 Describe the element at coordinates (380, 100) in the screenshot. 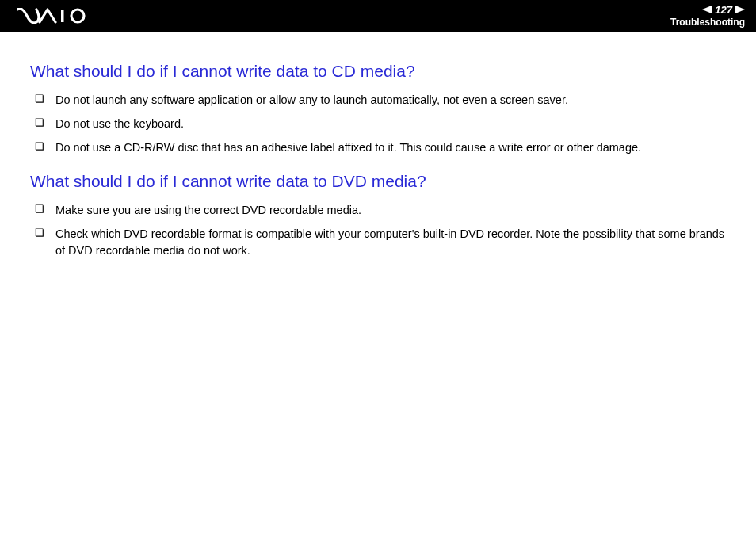

I see `list-item: Do not launch any software application o…` at that location.